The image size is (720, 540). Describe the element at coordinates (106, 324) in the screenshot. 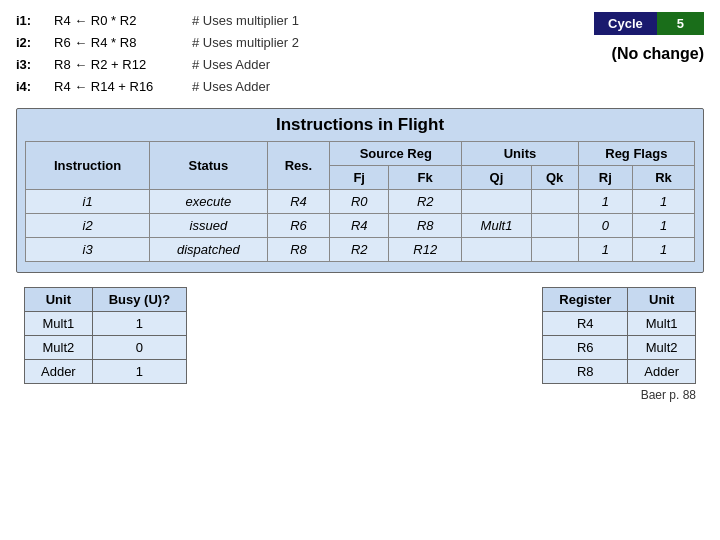

I see `list-item: Mult1 1` at that location.